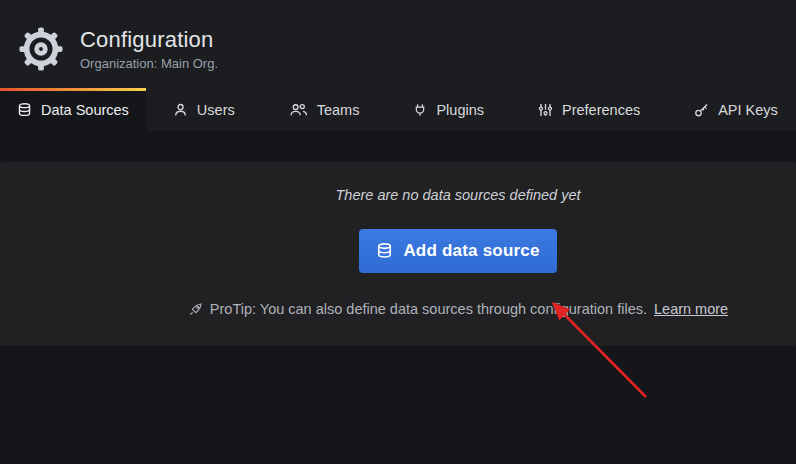  Describe the element at coordinates (216, 110) in the screenshot. I see `tab-label: Users` at that location.